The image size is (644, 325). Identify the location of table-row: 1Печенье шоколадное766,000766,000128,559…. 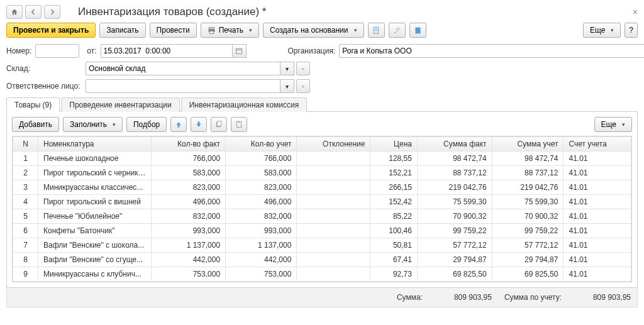
(322, 158).